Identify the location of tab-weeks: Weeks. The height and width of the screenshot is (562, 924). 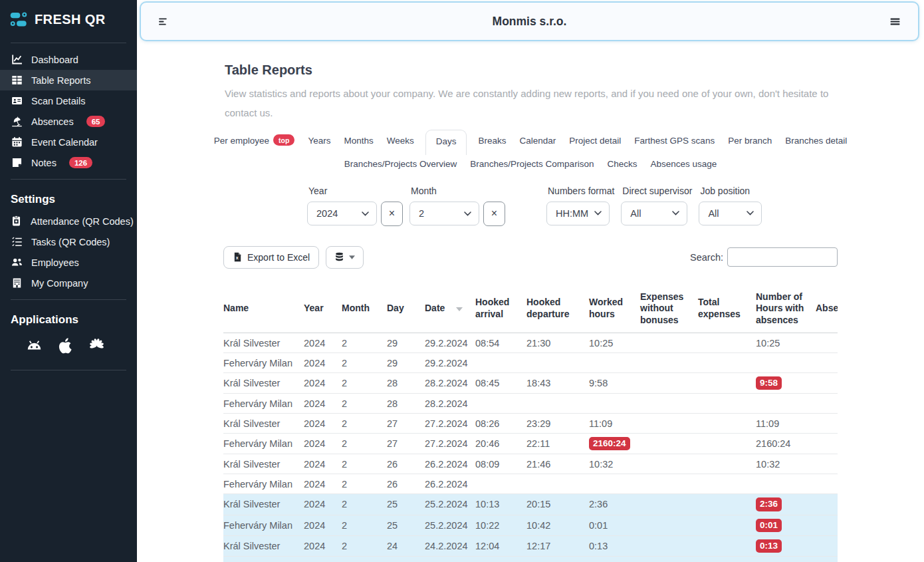
(400, 141).